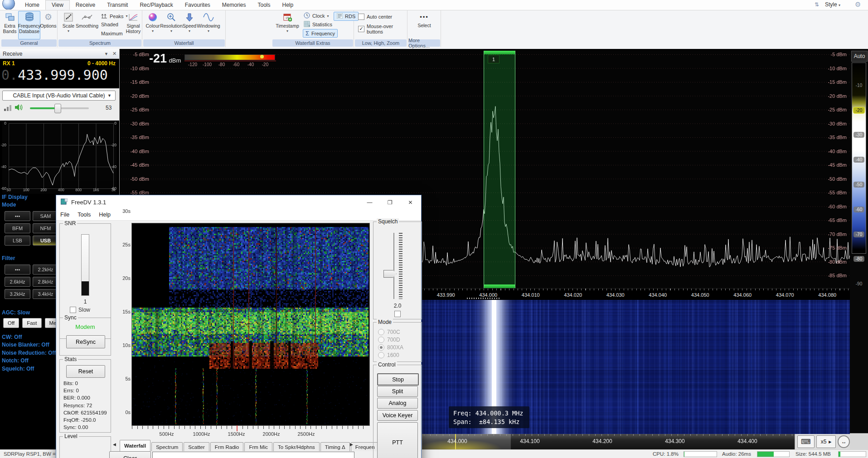 The height and width of the screenshot is (458, 868). Describe the element at coordinates (114, 16) in the screenshot. I see `peaks-button: Peaks ▾` at that location.